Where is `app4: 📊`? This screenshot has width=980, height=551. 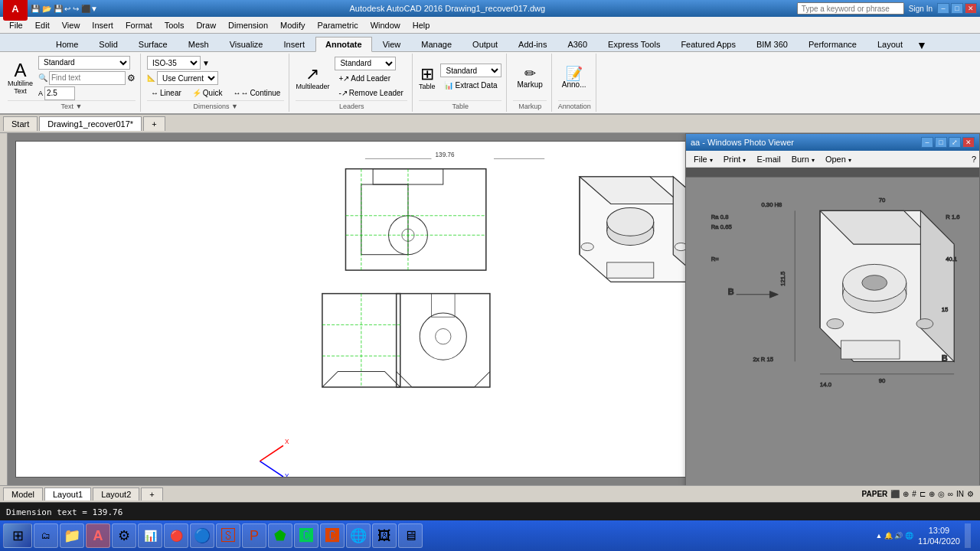
app4: 📊 is located at coordinates (150, 536).